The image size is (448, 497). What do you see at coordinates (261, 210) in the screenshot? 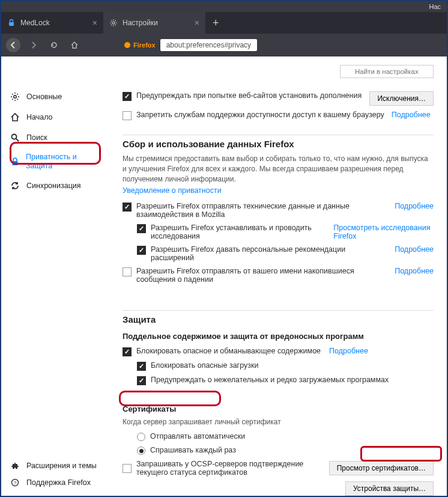
I see `label-tech-data: Разрешить Firefox отправлять технические…` at bounding box center [261, 210].